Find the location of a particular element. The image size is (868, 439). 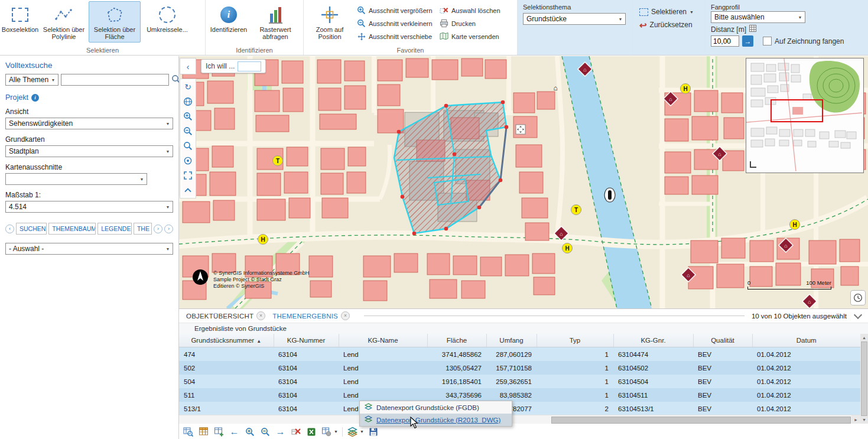

auswahl-dropdown: - Auswahl - ▼ is located at coordinates (89, 249).